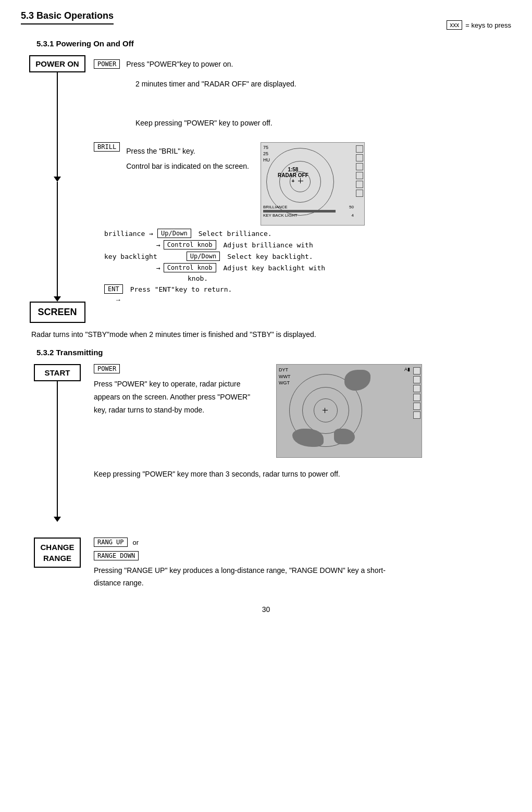 This screenshot has height=812, width=532. I want to click on control-knob-key-2: Control knob, so click(190, 268).